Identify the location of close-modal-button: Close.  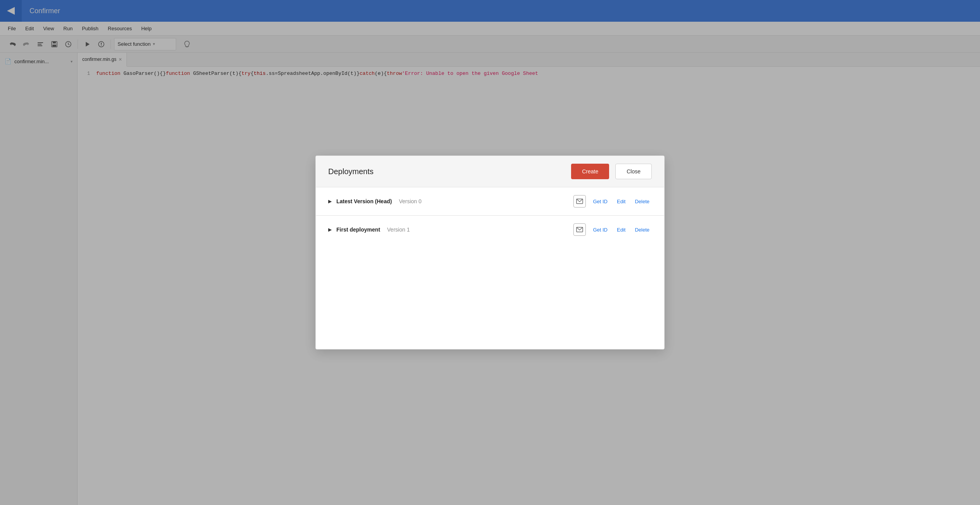
(634, 171).